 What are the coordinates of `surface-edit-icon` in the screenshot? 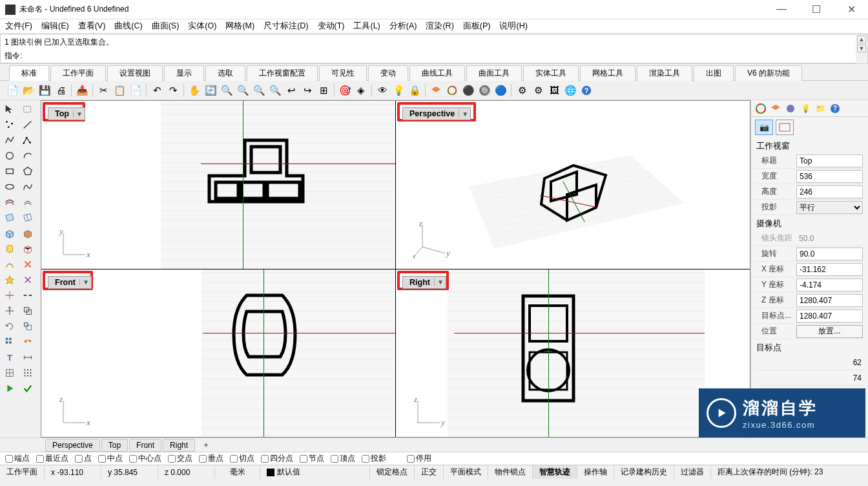 It's located at (28, 218).